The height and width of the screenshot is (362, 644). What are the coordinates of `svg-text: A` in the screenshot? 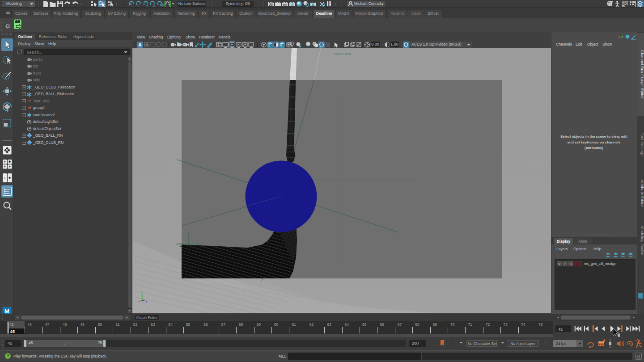 It's located at (140, 45).